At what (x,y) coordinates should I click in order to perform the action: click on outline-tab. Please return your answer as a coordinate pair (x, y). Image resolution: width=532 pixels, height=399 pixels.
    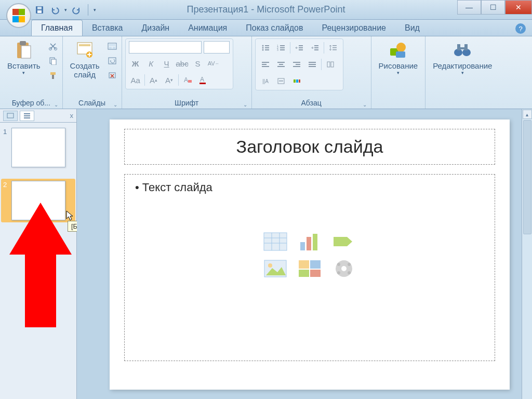
    Looking at the image, I should click on (27, 116).